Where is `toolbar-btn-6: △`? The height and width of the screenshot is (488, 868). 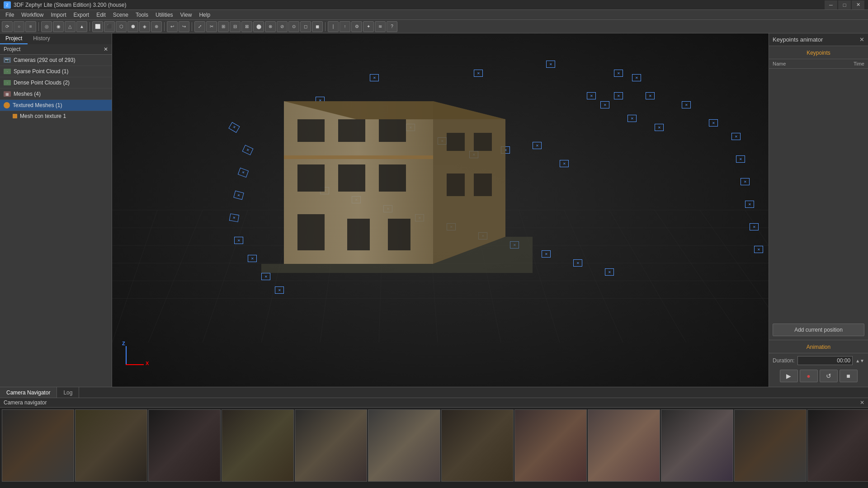 toolbar-btn-6: △ is located at coordinates (70, 27).